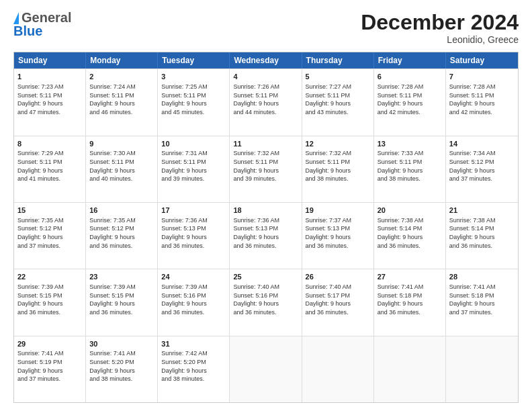  I want to click on day-number: 10, so click(193, 144).